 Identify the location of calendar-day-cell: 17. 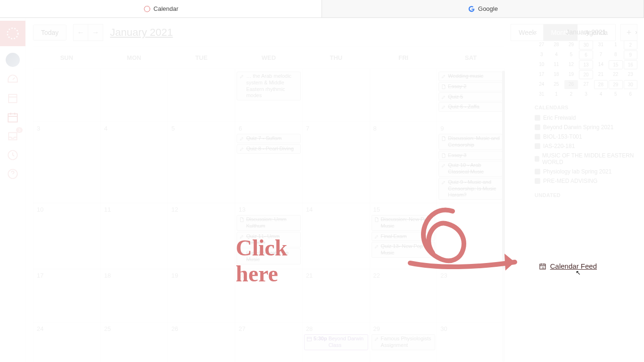
(67, 296).